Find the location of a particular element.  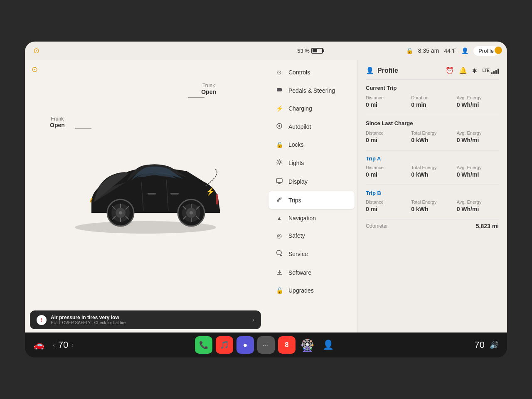

trunk-status-label: Trunk Open is located at coordinates (209, 89).